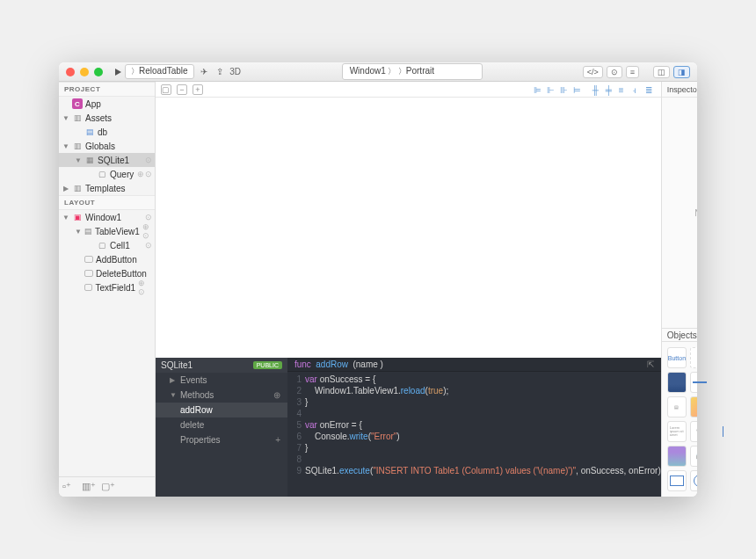 The image size is (756, 559). Describe the element at coordinates (367, 70) in the screenshot. I see `breadcrumb-window: Window1` at that location.